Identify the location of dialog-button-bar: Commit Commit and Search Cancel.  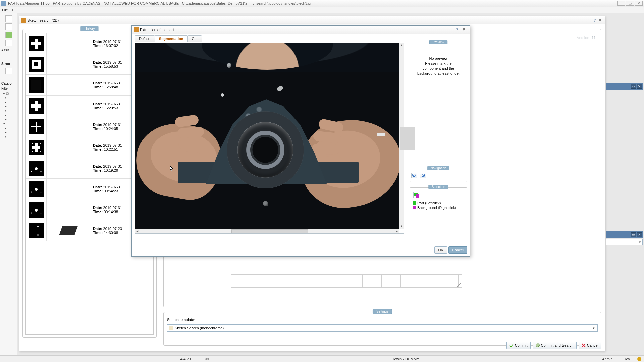
(554, 345).